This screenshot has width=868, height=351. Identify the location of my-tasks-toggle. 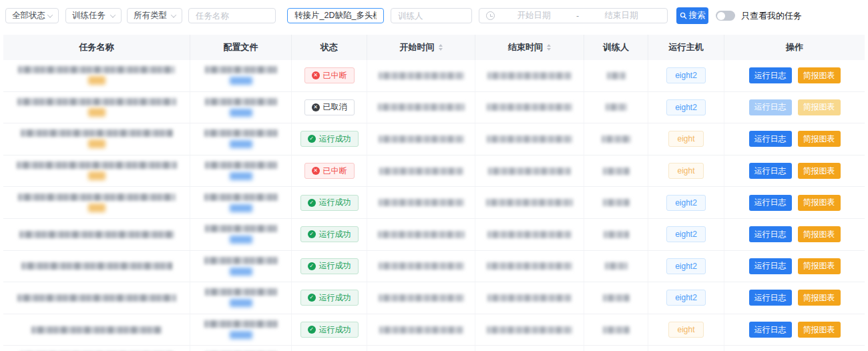
(725, 16).